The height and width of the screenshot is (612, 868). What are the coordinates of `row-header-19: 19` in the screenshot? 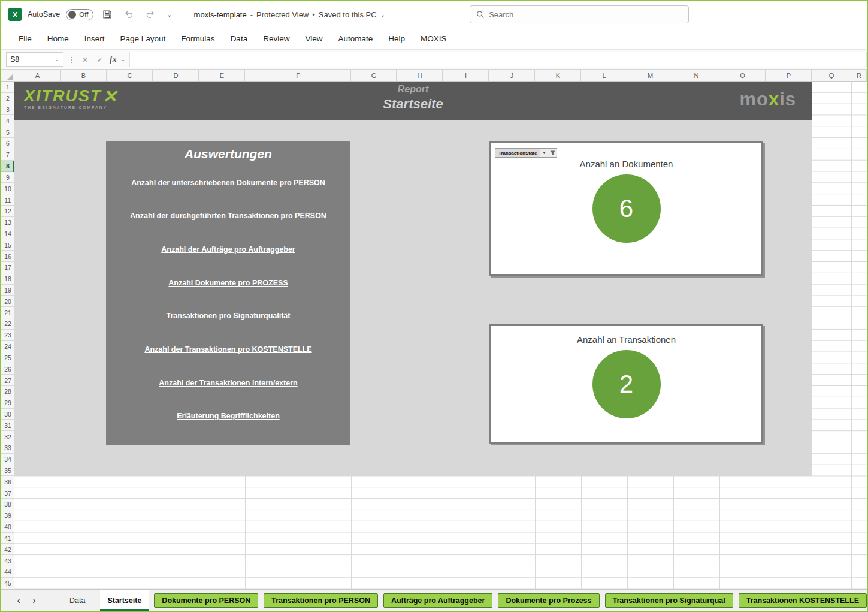 It's located at (8, 290).